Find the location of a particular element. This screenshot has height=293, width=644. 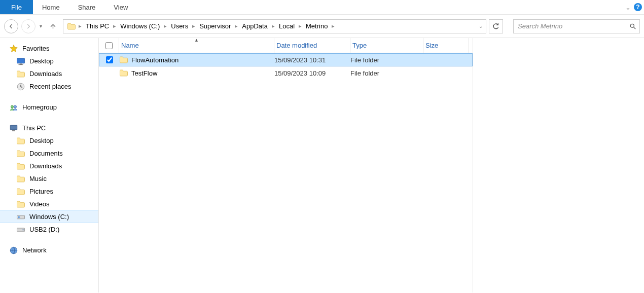

sidebar-favorites: Favorites is located at coordinates (49, 49).